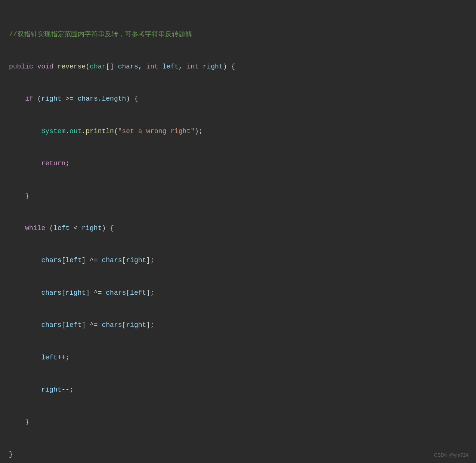 This screenshot has height=463, width=476. What do you see at coordinates (238, 67) in the screenshot?
I see `method-signature-line: public void reverse(char[] chars, int le…` at bounding box center [238, 67].